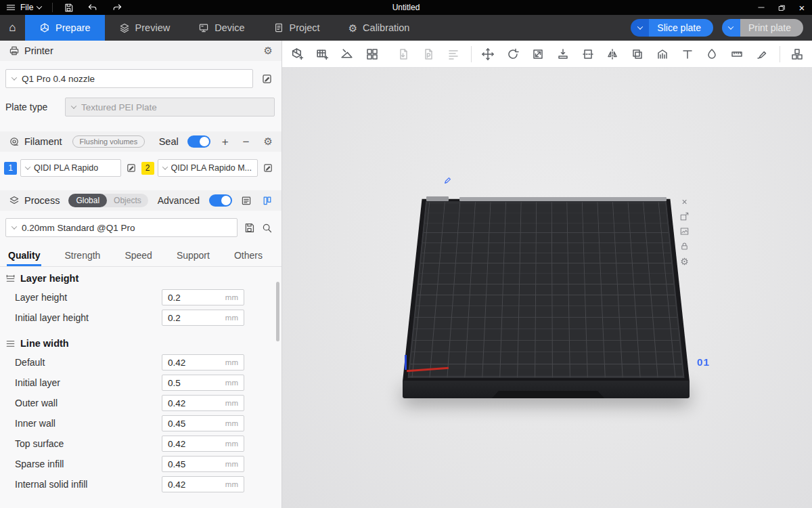 The height and width of the screenshot is (508, 812). I want to click on minimize-button, so click(761, 7).